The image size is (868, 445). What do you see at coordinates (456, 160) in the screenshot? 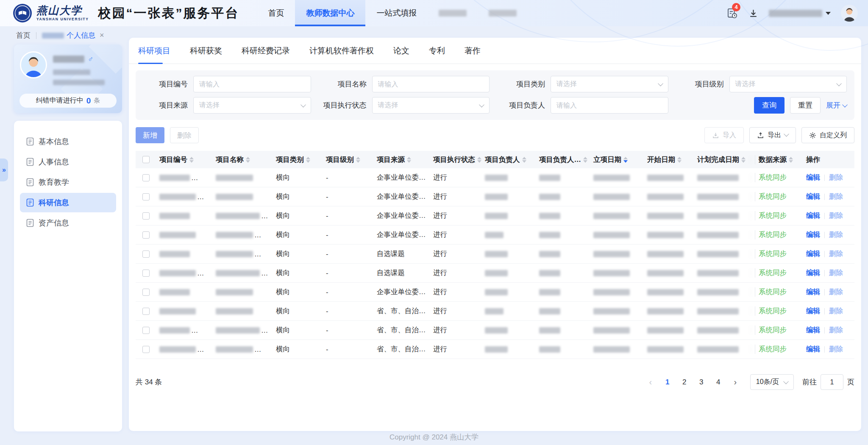
I see `column-header: 项目执行状态` at bounding box center [456, 160].